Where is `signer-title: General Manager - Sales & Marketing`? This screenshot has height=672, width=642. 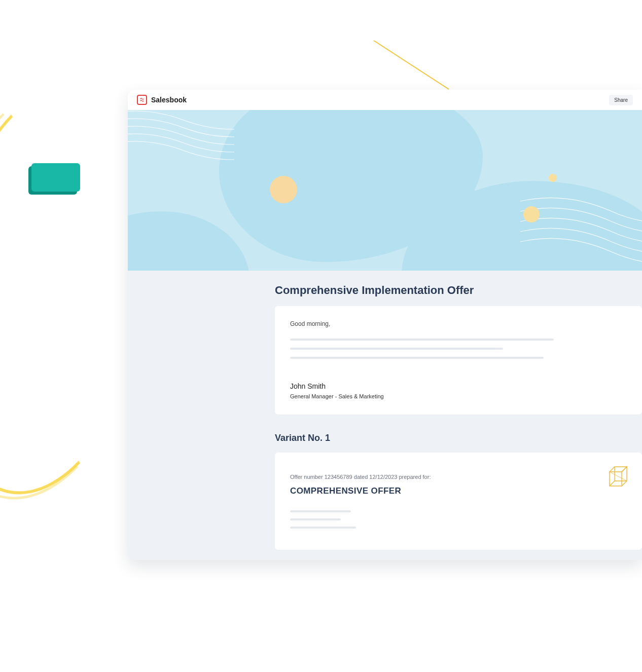 signer-title: General Manager - Sales & Marketing is located at coordinates (458, 396).